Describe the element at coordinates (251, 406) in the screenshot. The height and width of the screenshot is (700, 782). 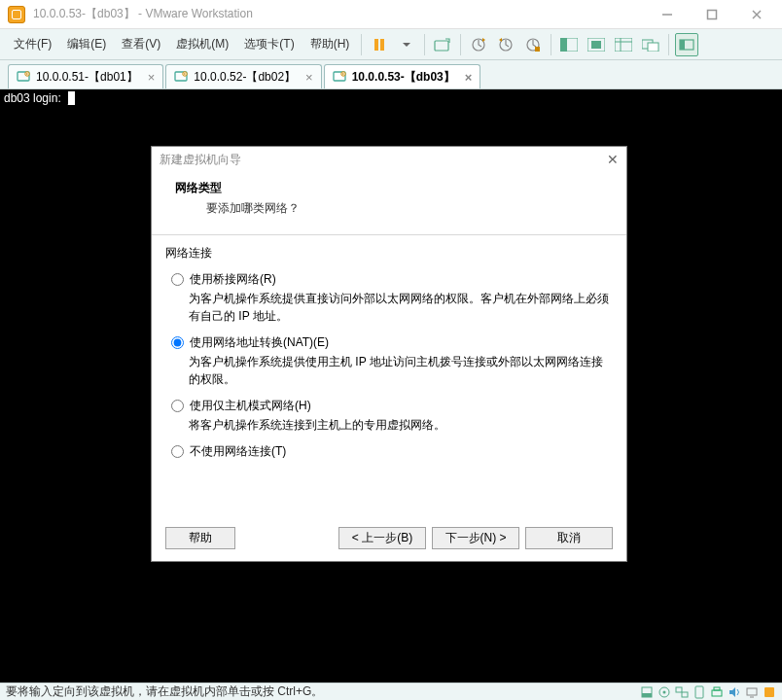
I see `radio-hostonly-label: 使用仅主机模式网络(H)` at that location.